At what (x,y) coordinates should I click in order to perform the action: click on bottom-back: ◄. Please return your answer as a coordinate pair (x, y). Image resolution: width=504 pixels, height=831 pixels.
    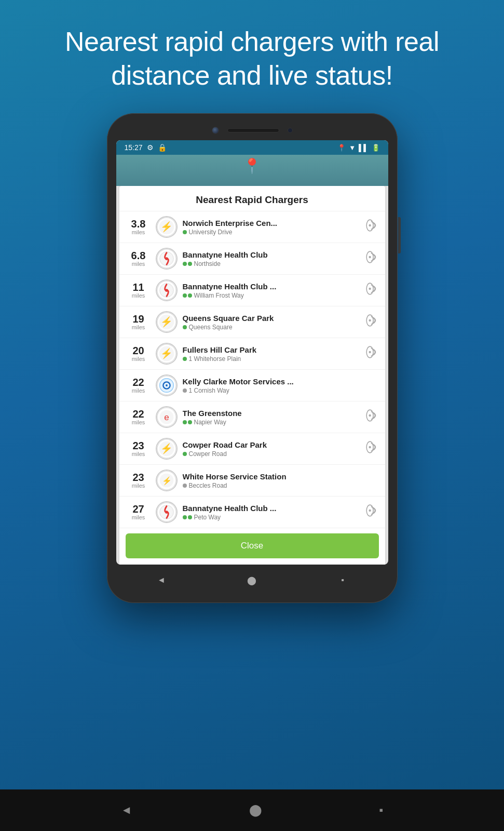
    Looking at the image, I should click on (127, 810).